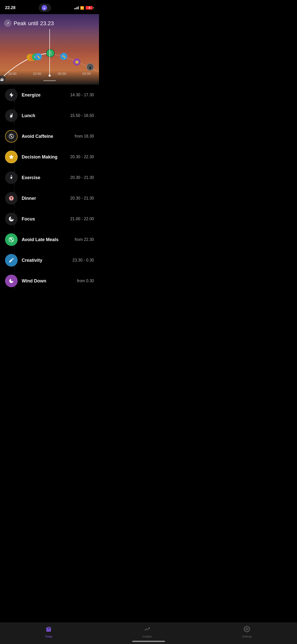  Describe the element at coordinates (28, 116) in the screenshot. I see `lunch-name: Lunch` at that location.